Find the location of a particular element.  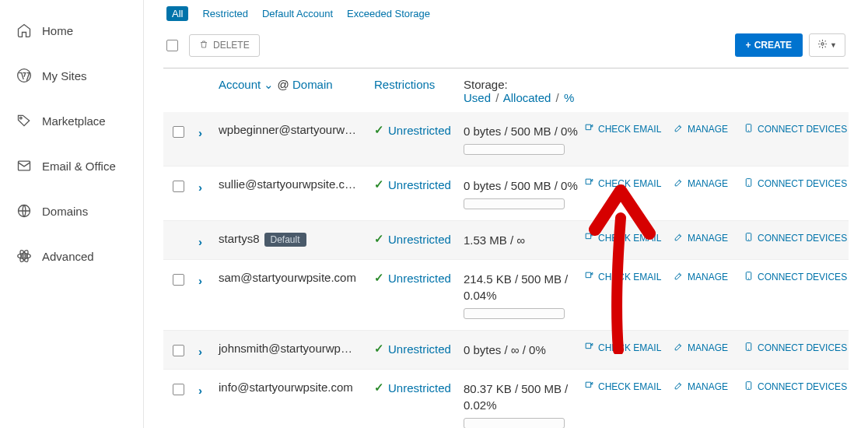

delete-button: DELETE is located at coordinates (224, 45).